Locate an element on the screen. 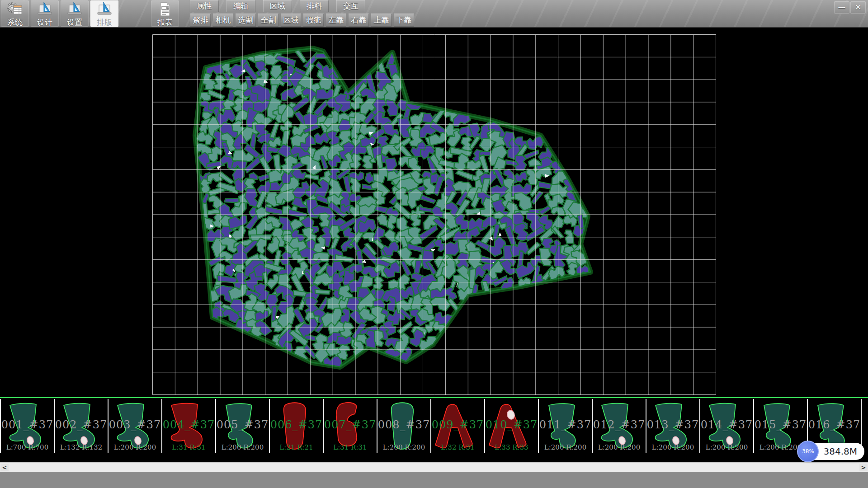 This screenshot has height=488, width=868. piece-name: 004_#37 is located at coordinates (189, 424).